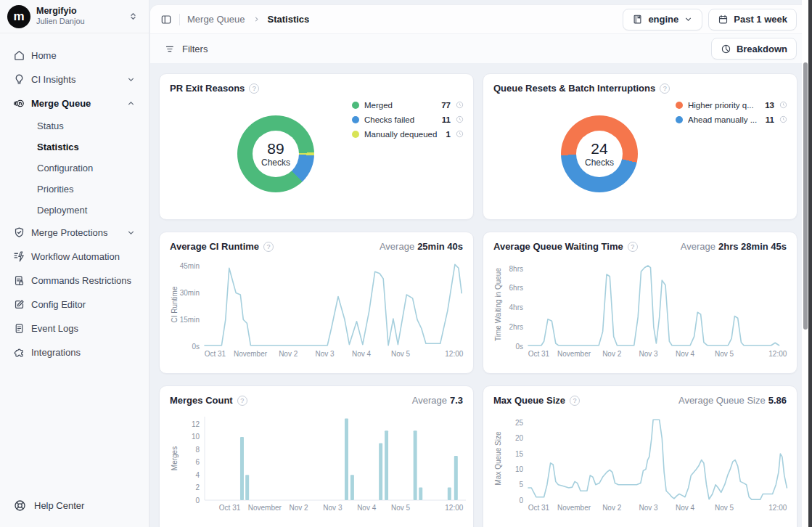 The height and width of the screenshot is (527, 812). Describe the element at coordinates (754, 49) in the screenshot. I see `breakdown-button: Breakdown` at that location.